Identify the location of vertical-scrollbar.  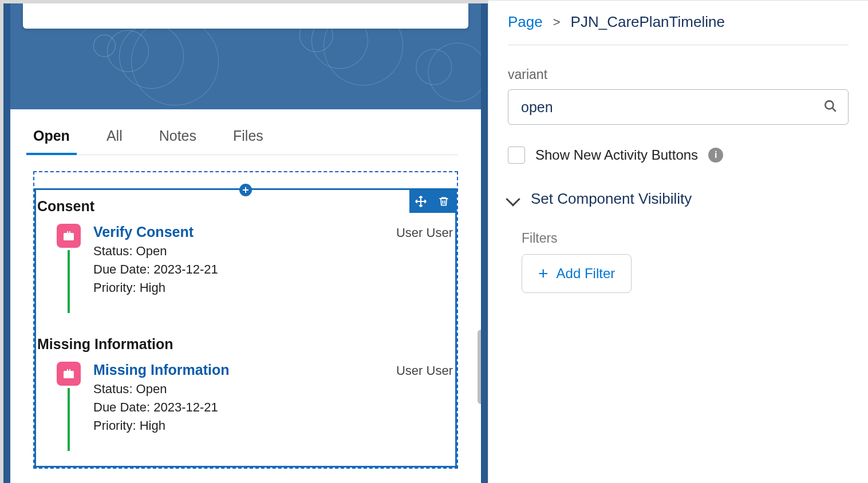
(481, 367).